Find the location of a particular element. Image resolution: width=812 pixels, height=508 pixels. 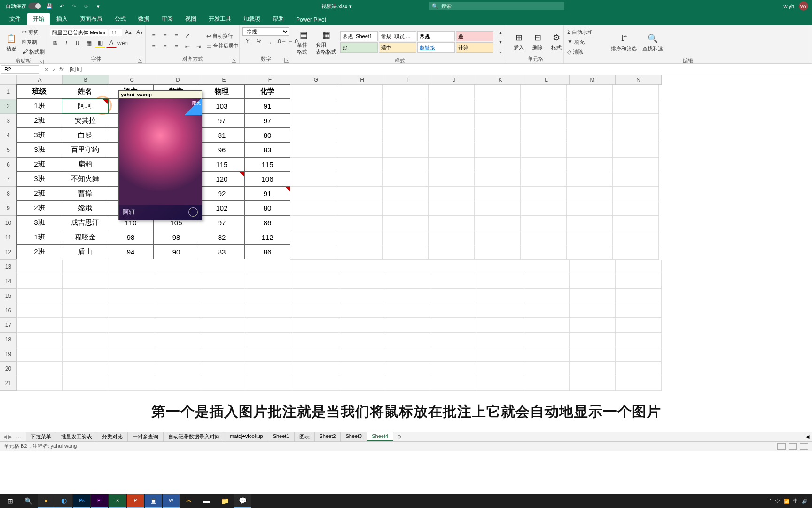

cell-F16 is located at coordinates (270, 310).